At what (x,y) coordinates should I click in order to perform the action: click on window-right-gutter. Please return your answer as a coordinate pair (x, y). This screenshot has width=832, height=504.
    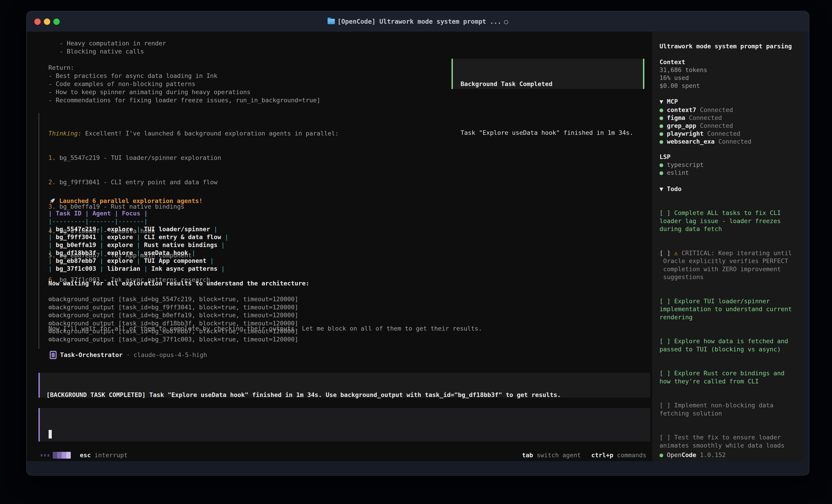
    Looking at the image, I should click on (807, 246).